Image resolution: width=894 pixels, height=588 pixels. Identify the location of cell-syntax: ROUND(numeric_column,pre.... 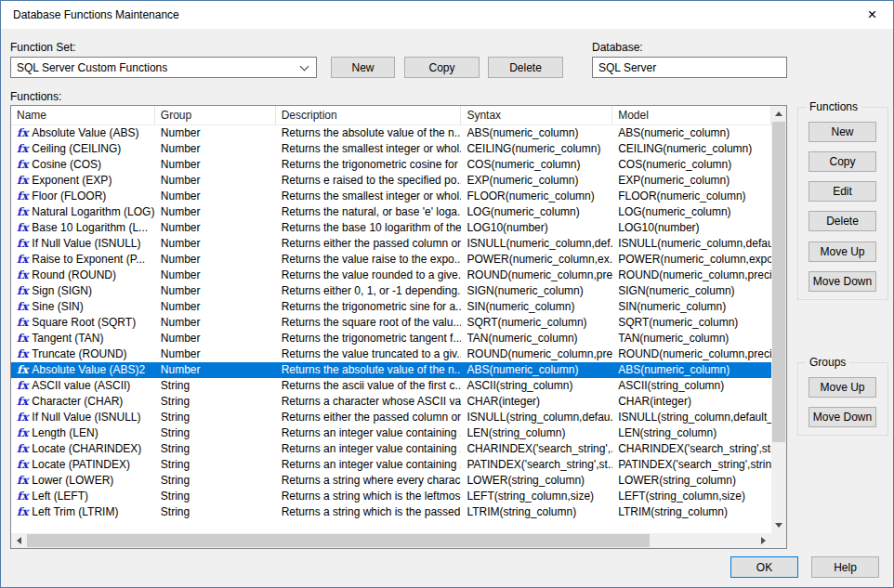
(537, 355).